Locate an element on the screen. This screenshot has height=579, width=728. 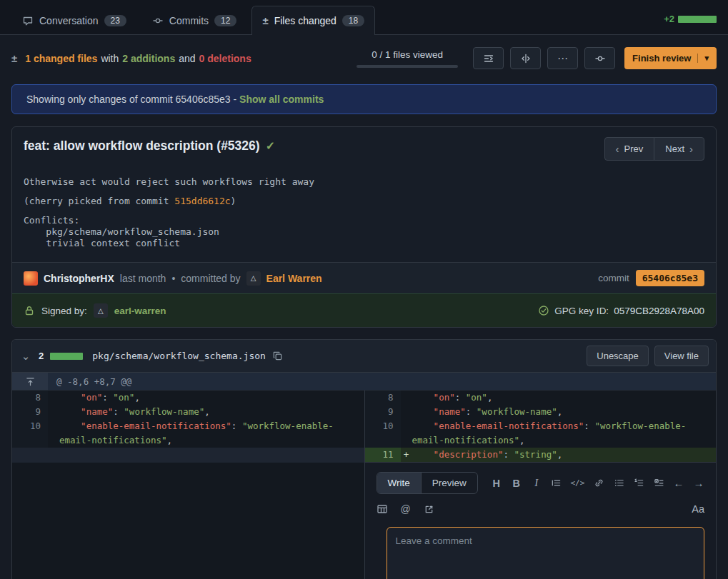
ordered-list-icon is located at coordinates (639, 483).